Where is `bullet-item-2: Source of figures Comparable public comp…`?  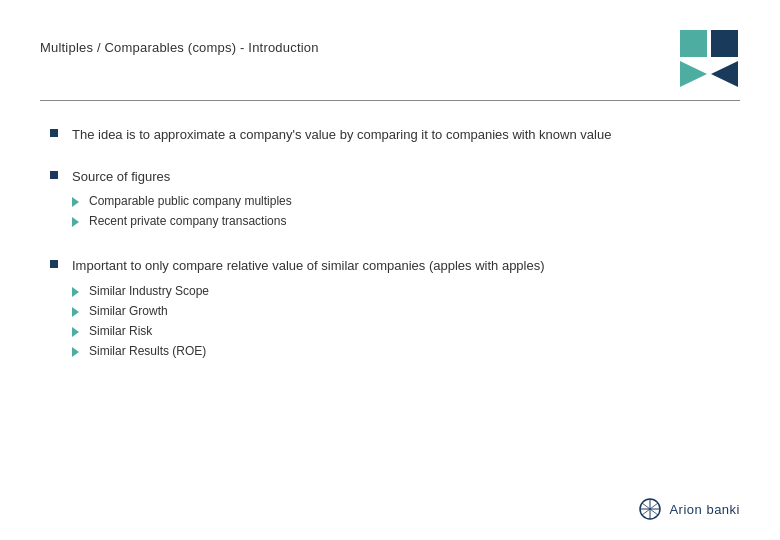
bullet-item-2: Source of figures Comparable public comp… is located at coordinates (395, 201).